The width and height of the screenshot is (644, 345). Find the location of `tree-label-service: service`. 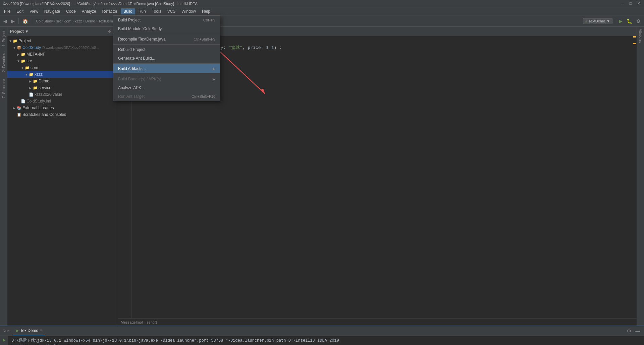

tree-label-service: service is located at coordinates (45, 88).